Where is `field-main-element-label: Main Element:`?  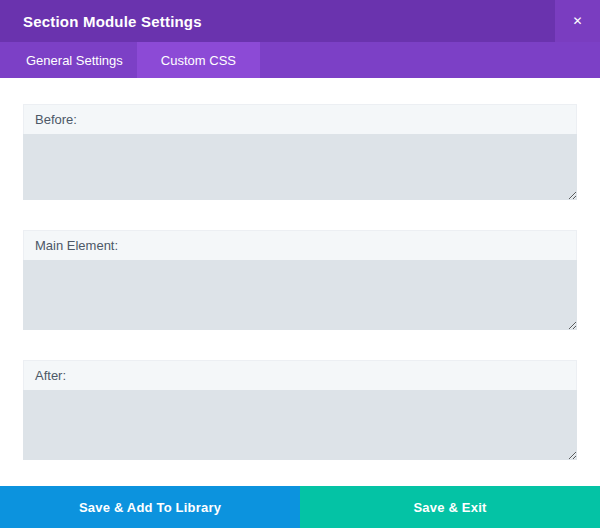
field-main-element-label: Main Element: is located at coordinates (300, 245).